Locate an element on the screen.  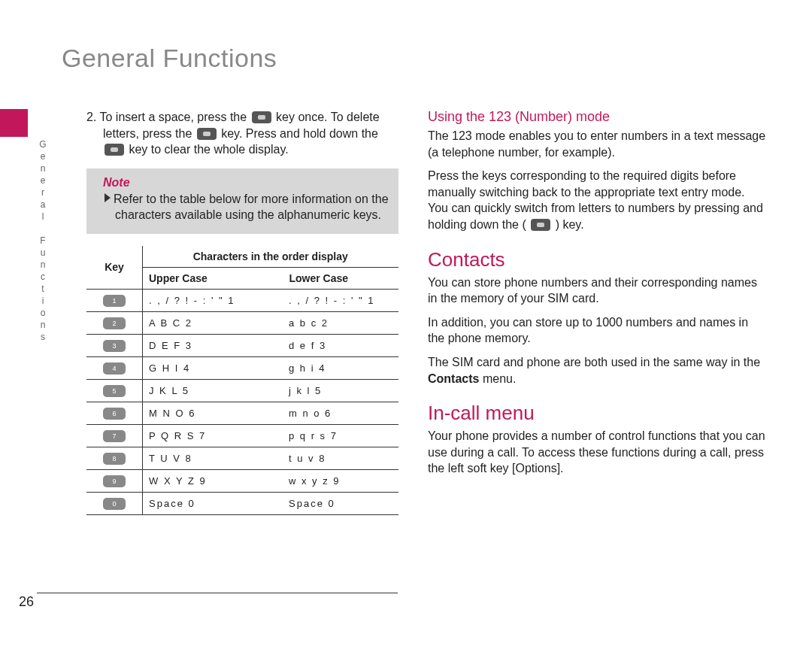
key-button-icon: 5 is located at coordinates (114, 391).